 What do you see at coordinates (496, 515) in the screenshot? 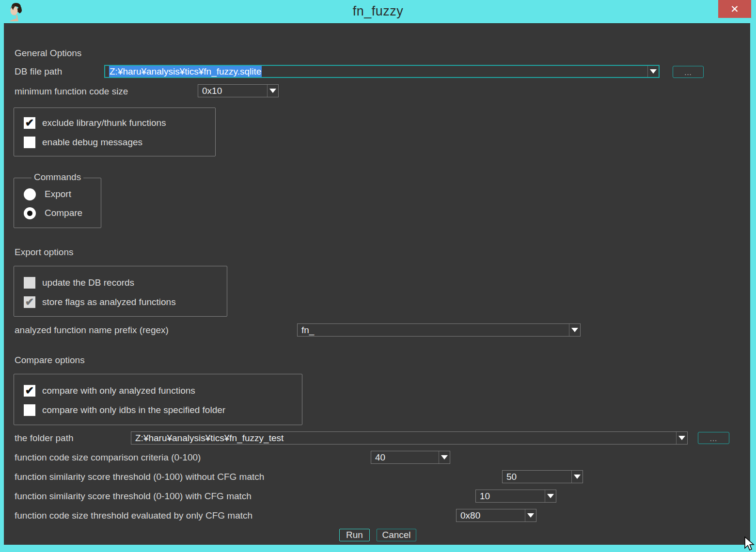
I see `code-size-threshold-combo: 0x80` at bounding box center [496, 515].